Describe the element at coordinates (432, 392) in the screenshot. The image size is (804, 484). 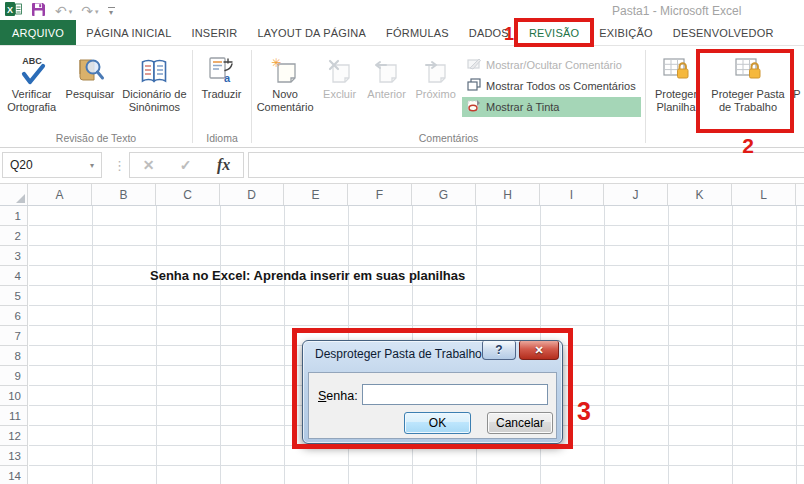
I see `unprotect-workbook-dialog: Desproteger Pasta de Trabalho ? ✕ Senha:…` at that location.